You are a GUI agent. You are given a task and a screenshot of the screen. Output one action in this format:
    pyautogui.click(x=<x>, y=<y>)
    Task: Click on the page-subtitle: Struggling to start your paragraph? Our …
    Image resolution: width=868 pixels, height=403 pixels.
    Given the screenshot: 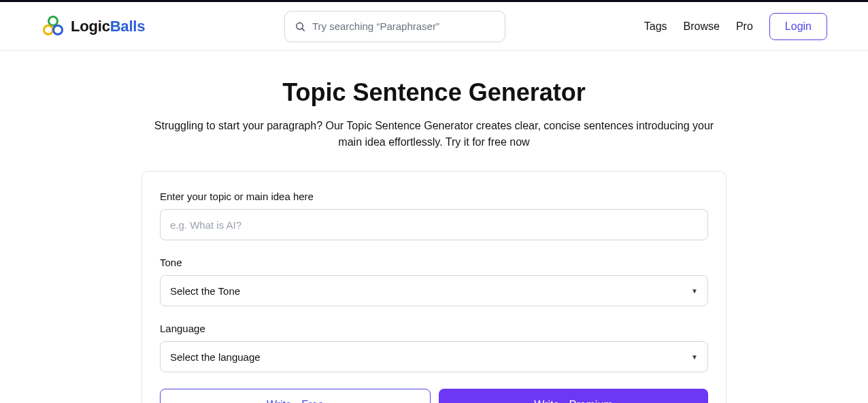 What is the action you would take?
    pyautogui.click(x=434, y=134)
    